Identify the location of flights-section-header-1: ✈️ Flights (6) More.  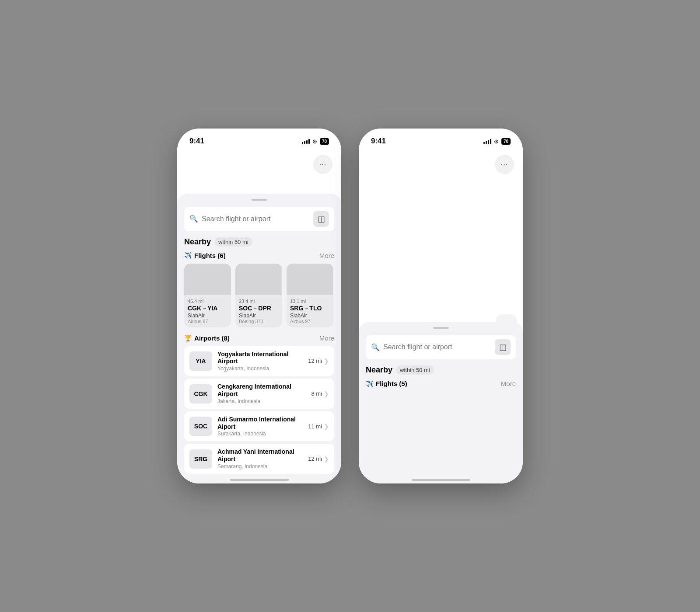
(259, 255).